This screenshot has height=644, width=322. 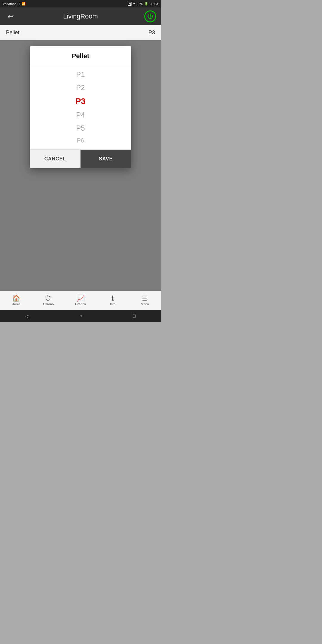 What do you see at coordinates (145, 298) in the screenshot?
I see `menu-icon: ☰` at bounding box center [145, 298].